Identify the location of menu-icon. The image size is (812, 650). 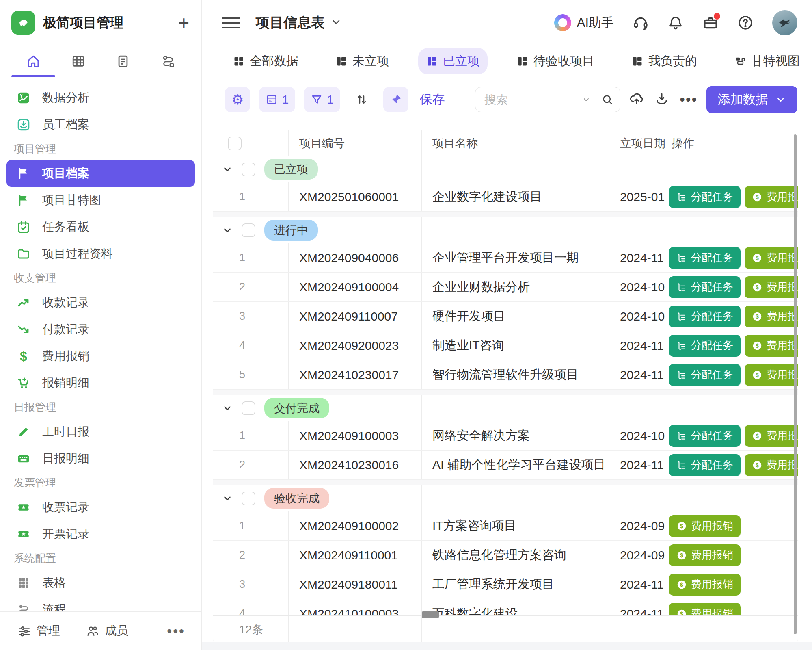
(231, 23).